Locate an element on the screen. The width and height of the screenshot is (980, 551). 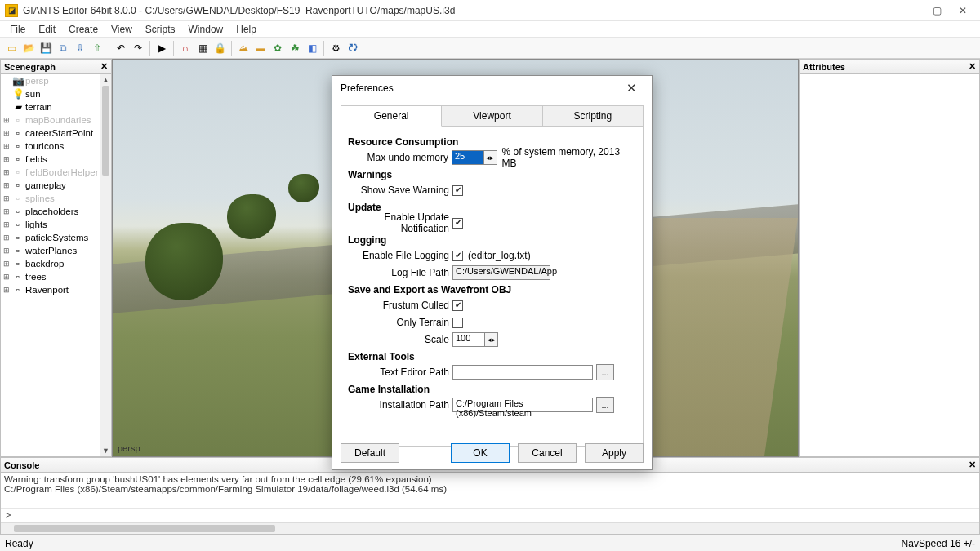
magnet-icon: ∩ is located at coordinates (185, 48).